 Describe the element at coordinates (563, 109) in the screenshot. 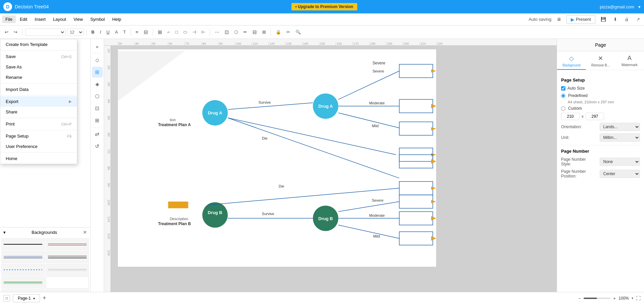

I see `custom-radio` at that location.